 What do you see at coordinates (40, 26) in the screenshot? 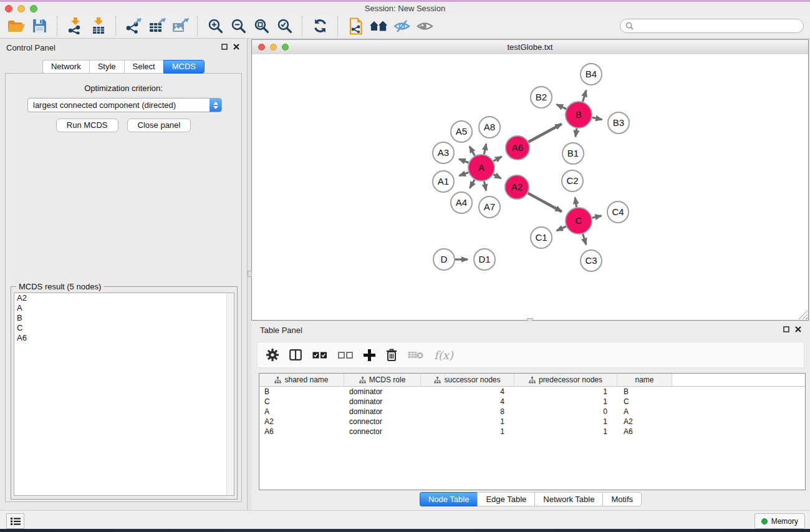
I see `save-session-button` at bounding box center [40, 26].